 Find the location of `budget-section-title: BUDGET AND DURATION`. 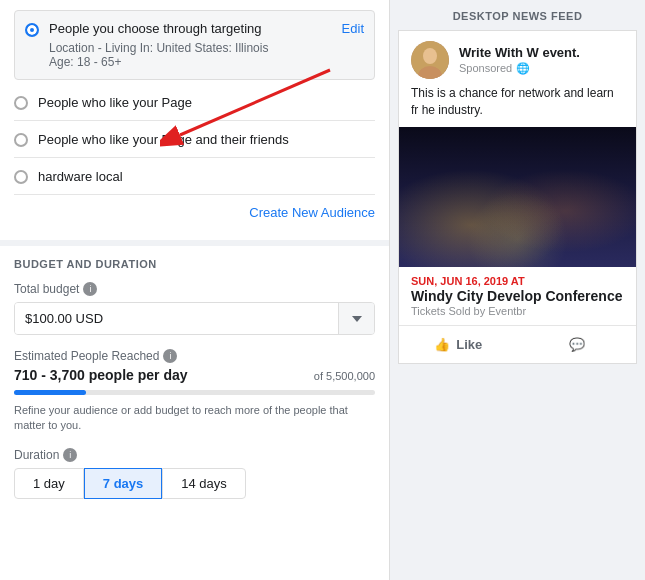

budget-section-title: BUDGET AND DURATION is located at coordinates (194, 264).